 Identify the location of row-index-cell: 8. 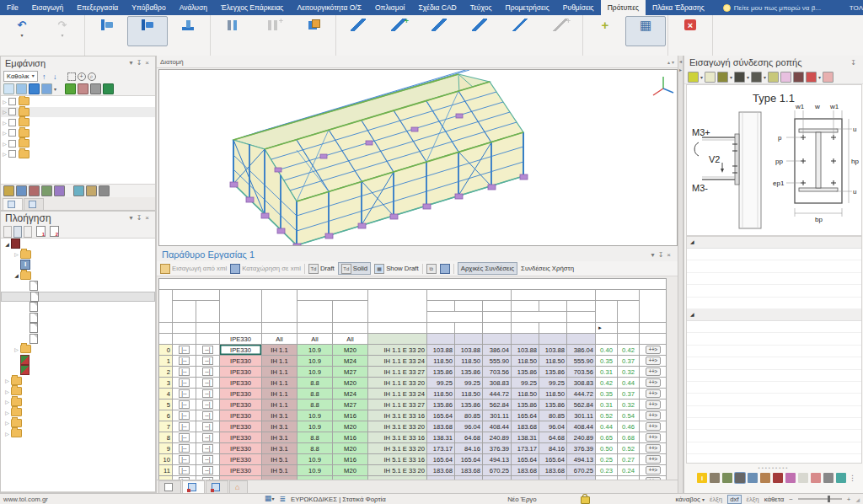
(166, 438).